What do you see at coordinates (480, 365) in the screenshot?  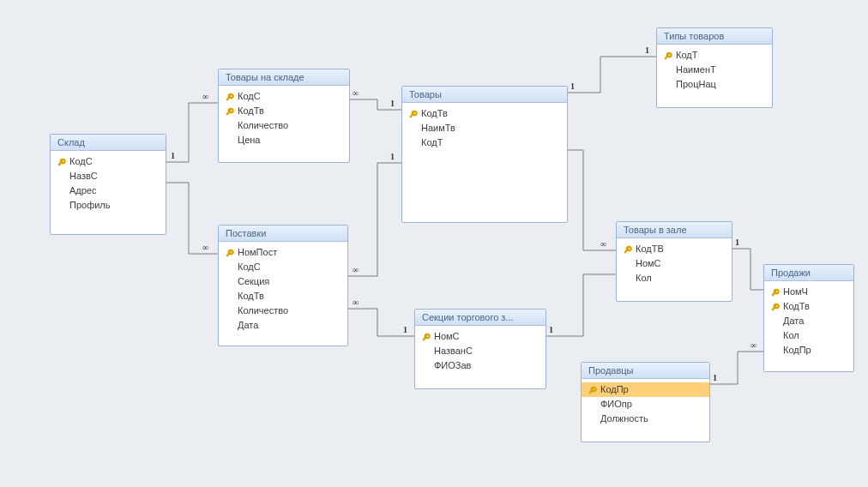 I see `field-row: ФИОЗав` at bounding box center [480, 365].